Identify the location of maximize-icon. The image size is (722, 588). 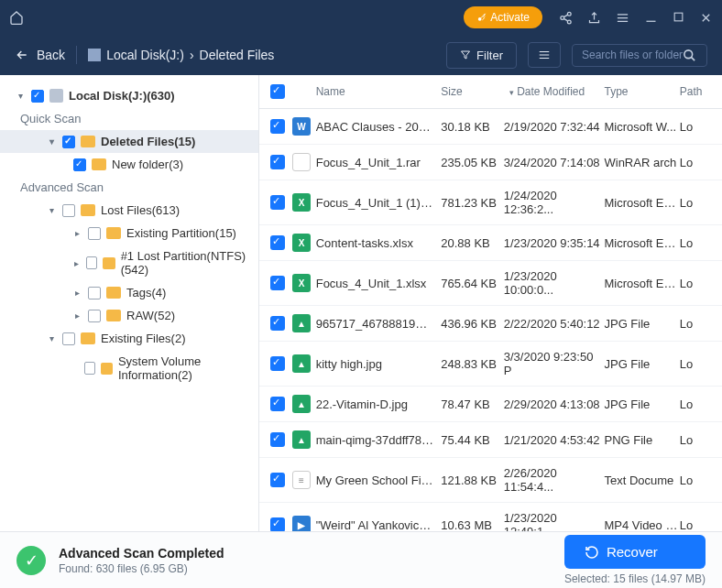
(678, 18).